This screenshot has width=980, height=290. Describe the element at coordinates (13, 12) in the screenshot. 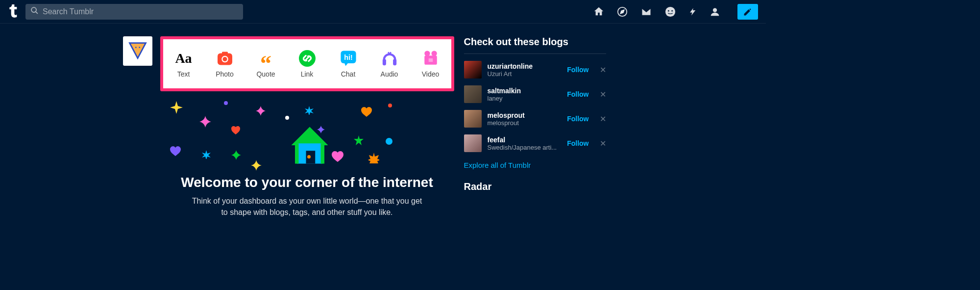

I see `tumblr-logo` at that location.